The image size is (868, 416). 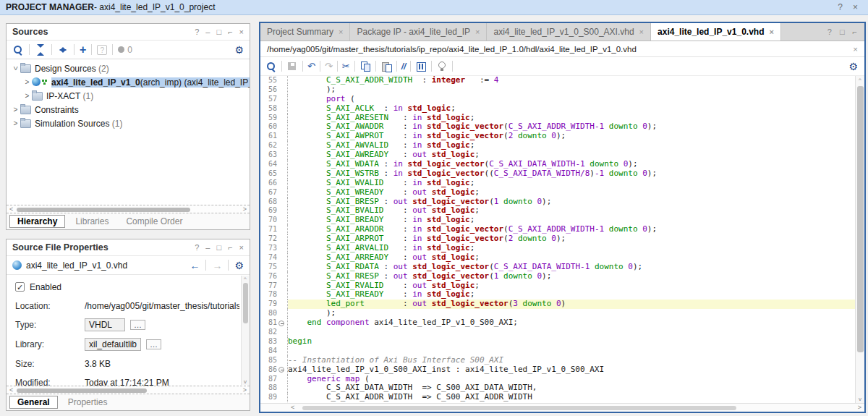 What do you see at coordinates (442, 67) in the screenshot?
I see `lightbulb-icon` at bounding box center [442, 67].